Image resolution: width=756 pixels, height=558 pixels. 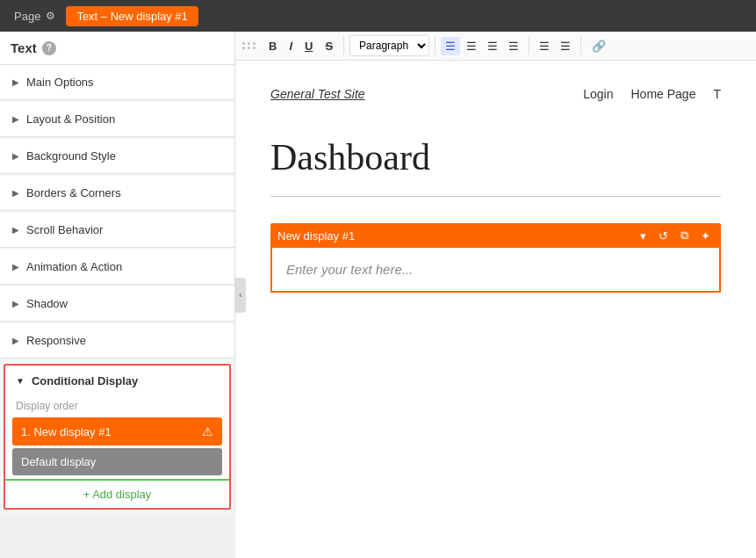 I want to click on section-animation-action-label: Animation & Action, so click(x=74, y=267).